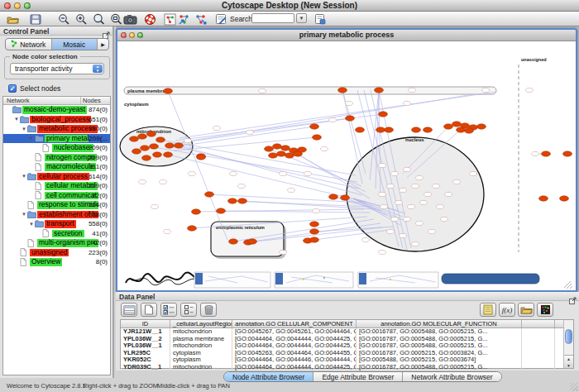 The image size is (579, 392). I want to click on save-icon, so click(36, 19).